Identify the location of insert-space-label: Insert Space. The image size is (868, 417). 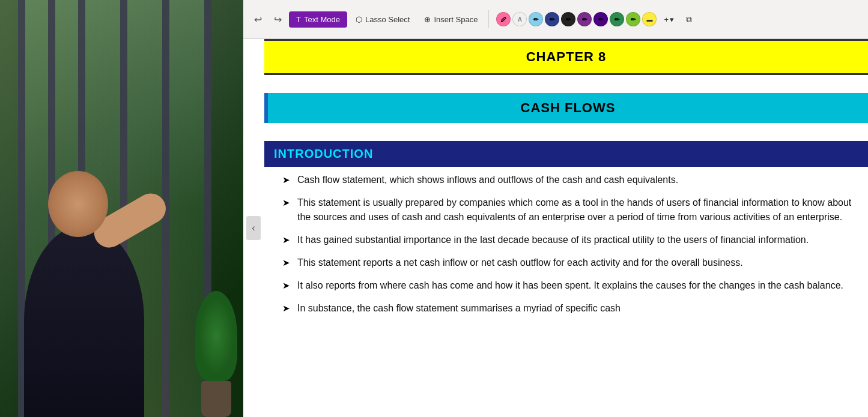
(455, 19).